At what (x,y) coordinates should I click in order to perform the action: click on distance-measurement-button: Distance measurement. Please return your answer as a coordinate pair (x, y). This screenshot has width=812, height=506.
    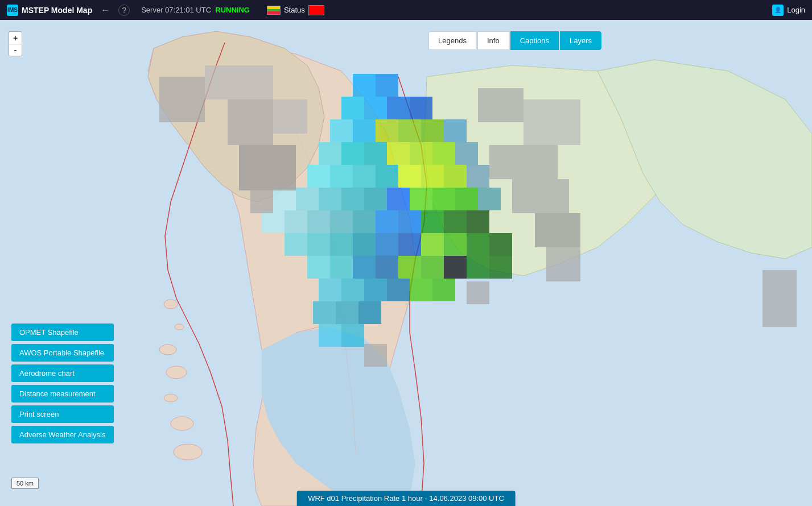
    Looking at the image, I should click on (63, 393).